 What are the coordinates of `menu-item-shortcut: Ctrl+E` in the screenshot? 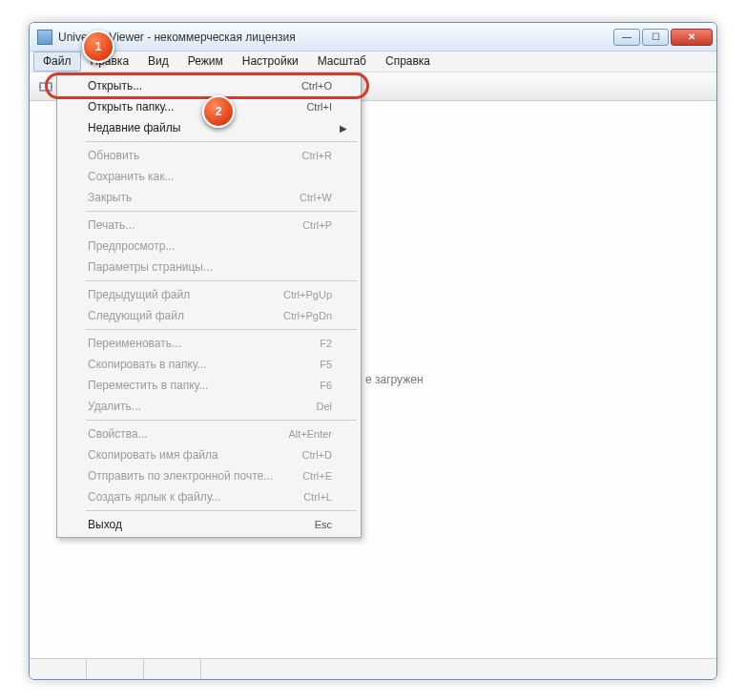 It's located at (317, 476).